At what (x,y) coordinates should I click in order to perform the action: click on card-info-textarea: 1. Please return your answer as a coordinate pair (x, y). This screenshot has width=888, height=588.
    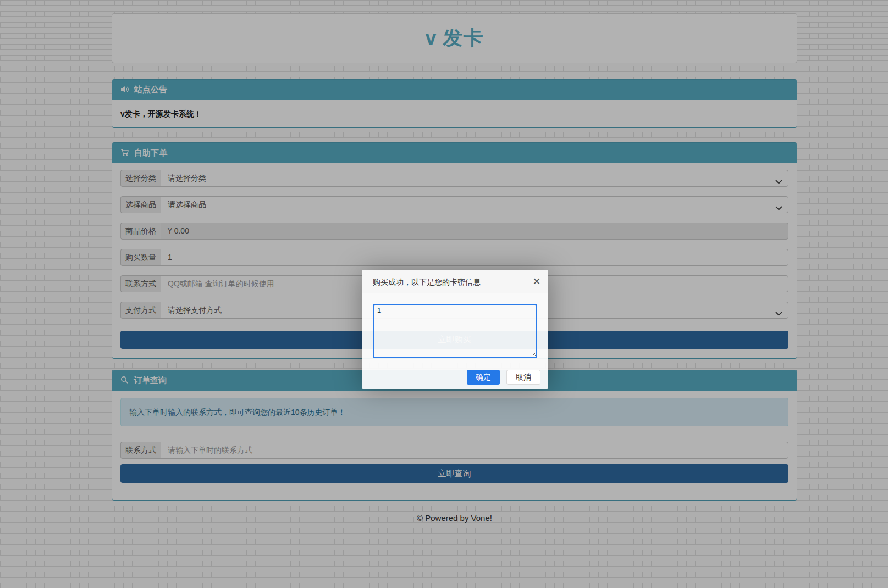
    Looking at the image, I should click on (455, 331).